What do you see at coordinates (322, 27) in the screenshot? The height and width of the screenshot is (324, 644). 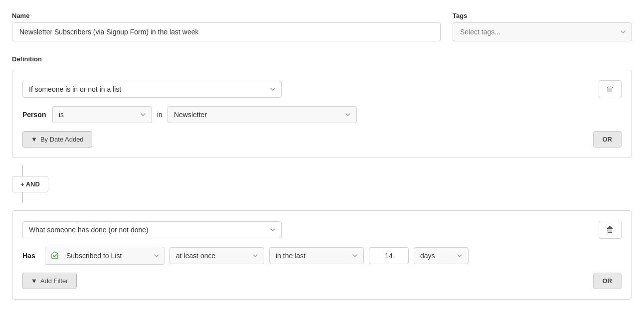 I see `top-section: Name Tags Select tags...` at bounding box center [322, 27].